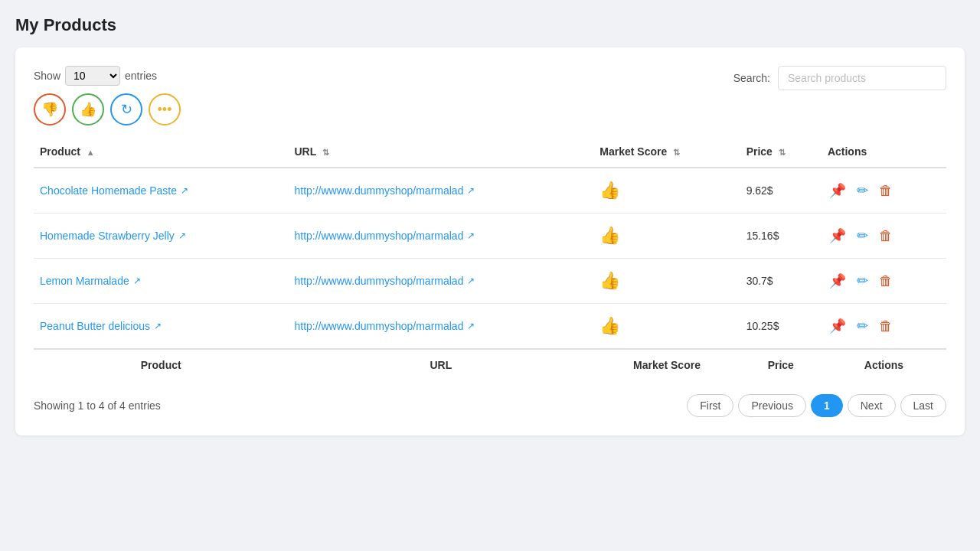 Image resolution: width=980 pixels, height=551 pixels. Describe the element at coordinates (490, 236) in the screenshot. I see `table-row: Homemade Strawberry Jelly ↗ http://wwww.…` at that location.